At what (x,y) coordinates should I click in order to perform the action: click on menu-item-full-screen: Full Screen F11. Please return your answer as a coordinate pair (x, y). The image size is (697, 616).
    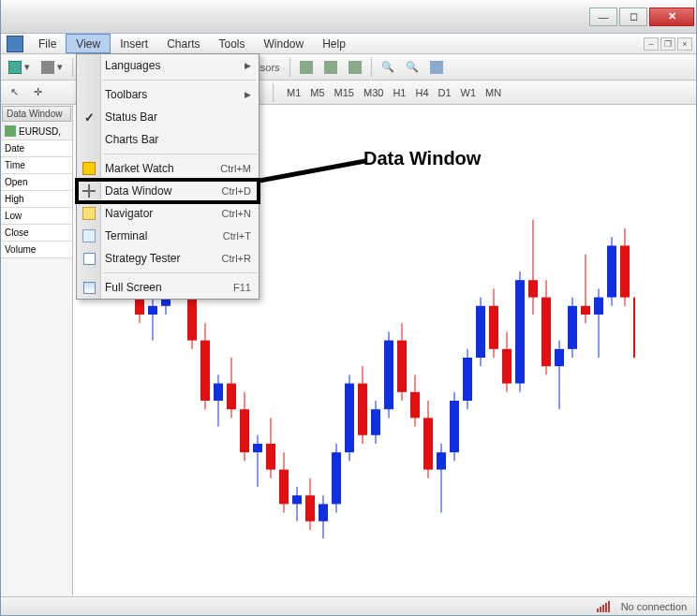
    Looking at the image, I should click on (168, 287).